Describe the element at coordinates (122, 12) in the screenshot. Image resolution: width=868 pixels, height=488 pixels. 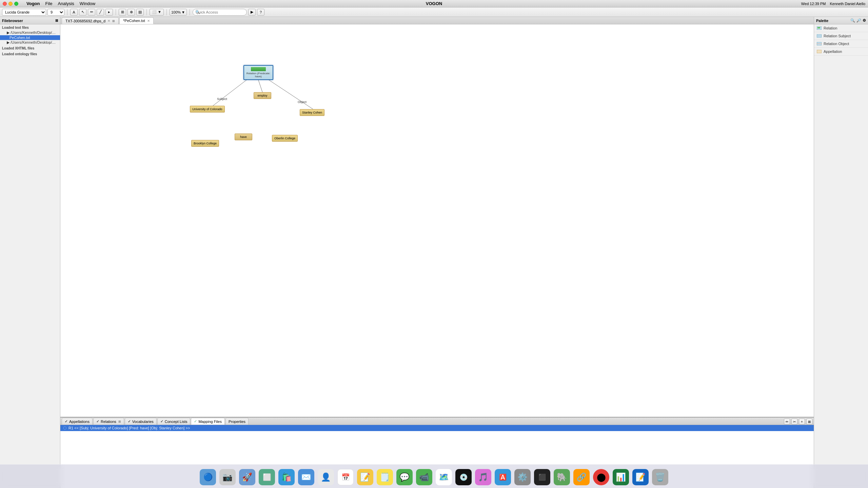
I see `select-all-button: ⊞` at that location.